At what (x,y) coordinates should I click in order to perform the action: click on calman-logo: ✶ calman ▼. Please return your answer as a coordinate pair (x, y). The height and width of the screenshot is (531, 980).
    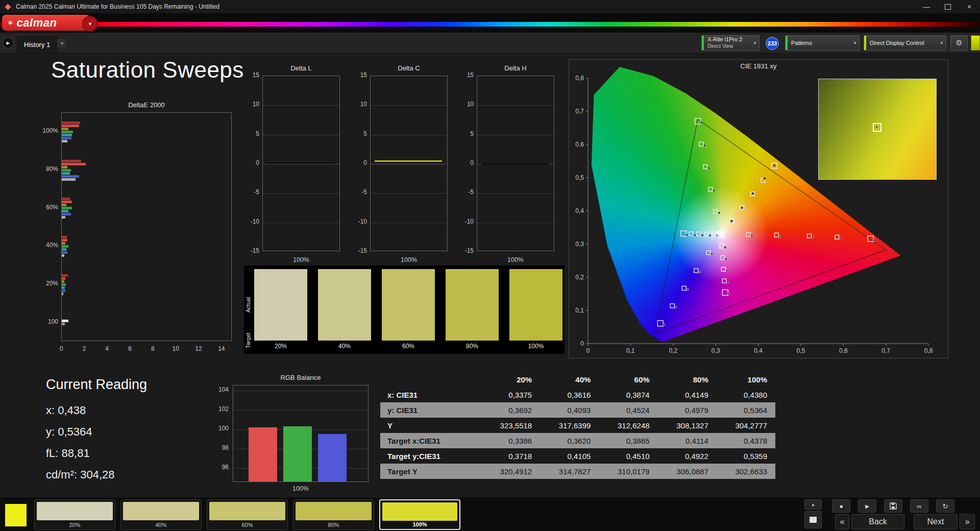
    Looking at the image, I should click on (46, 22).